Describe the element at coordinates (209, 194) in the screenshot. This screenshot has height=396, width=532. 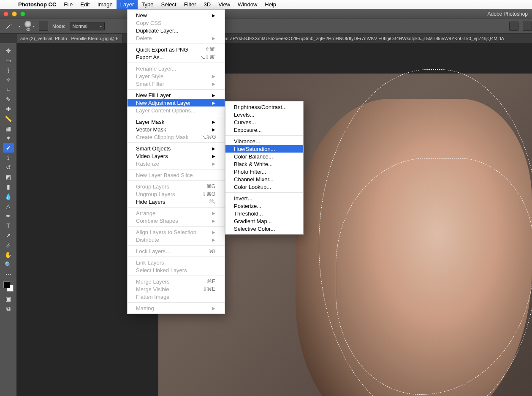
I see `menu-shortcut: ⇧⌘G` at that location.